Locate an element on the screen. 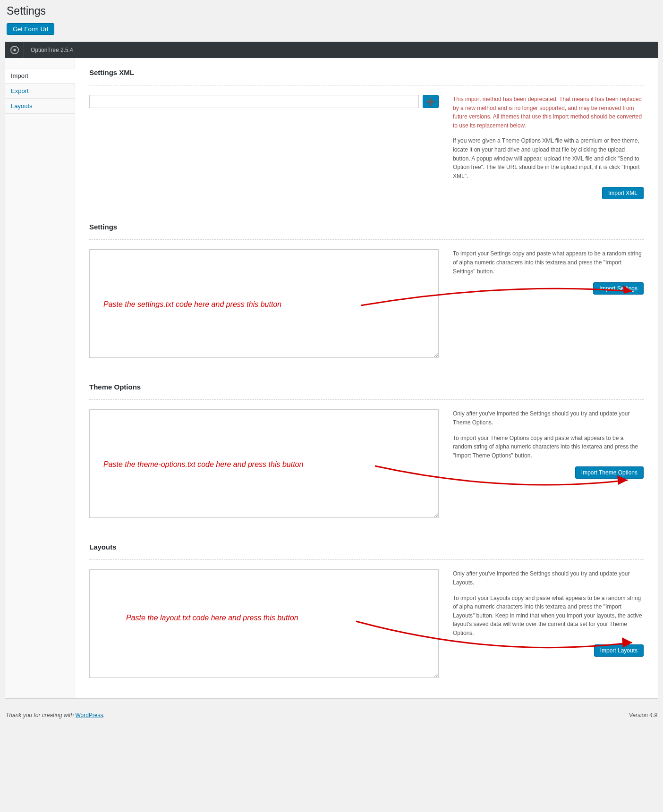 This screenshot has width=663, height=812. section-title: Theme Options is located at coordinates (366, 391).